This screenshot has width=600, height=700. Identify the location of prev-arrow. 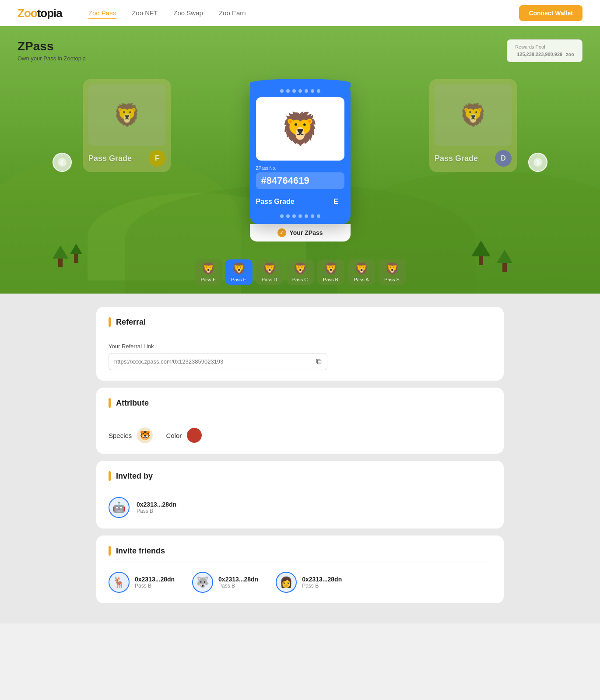
(62, 162).